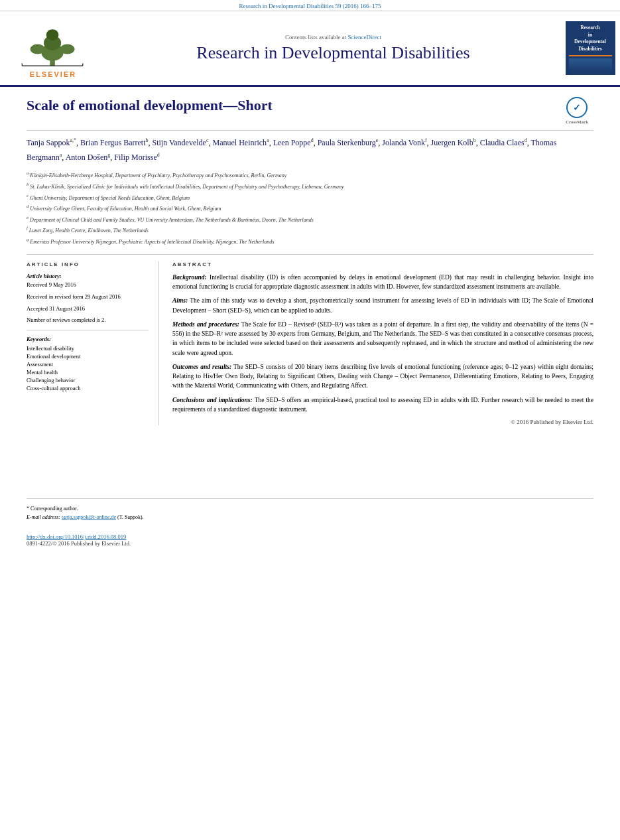  I want to click on methods-label: Methods and procedures:, so click(206, 324).